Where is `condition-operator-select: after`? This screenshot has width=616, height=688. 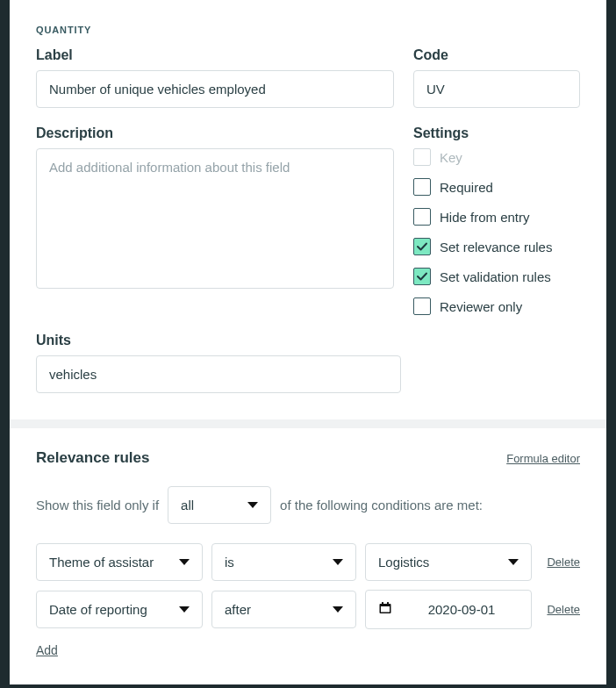 condition-operator-select: after is located at coordinates (284, 609).